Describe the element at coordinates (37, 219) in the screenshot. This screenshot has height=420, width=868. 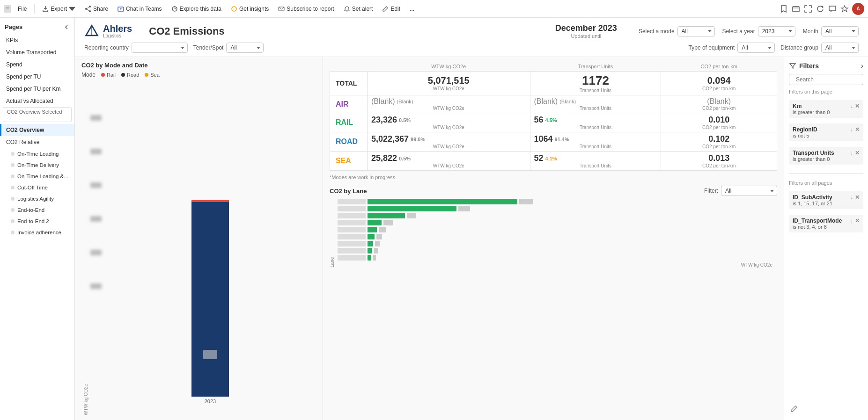
I see `sidebar: Pages KPIs Volume Transported Spend Spen…` at that location.